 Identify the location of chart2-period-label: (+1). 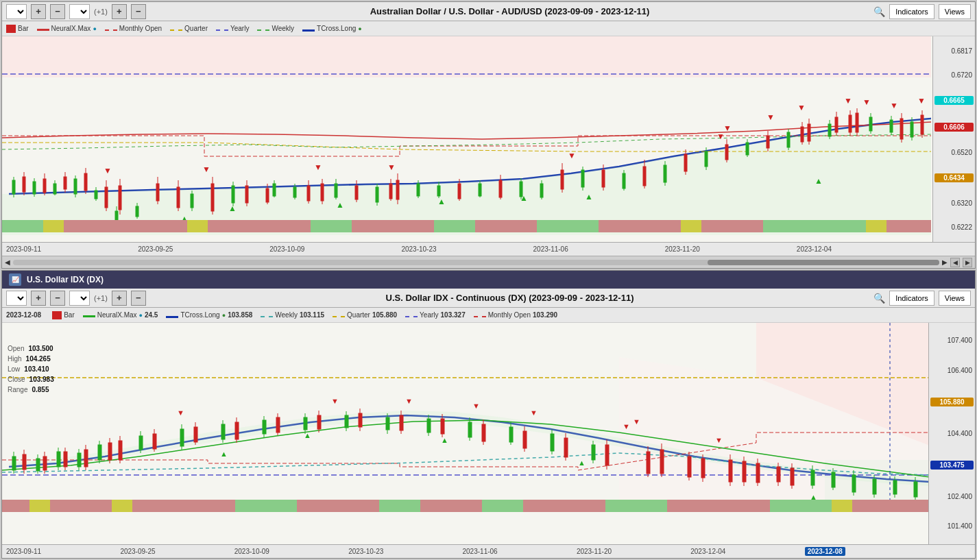
(101, 298).